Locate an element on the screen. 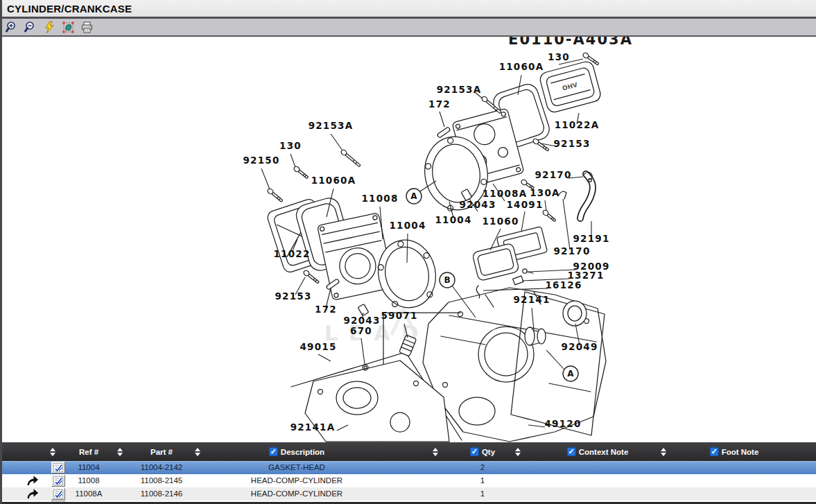 The image size is (816, 504). column-header-description: ✓Description is located at coordinates (297, 452).